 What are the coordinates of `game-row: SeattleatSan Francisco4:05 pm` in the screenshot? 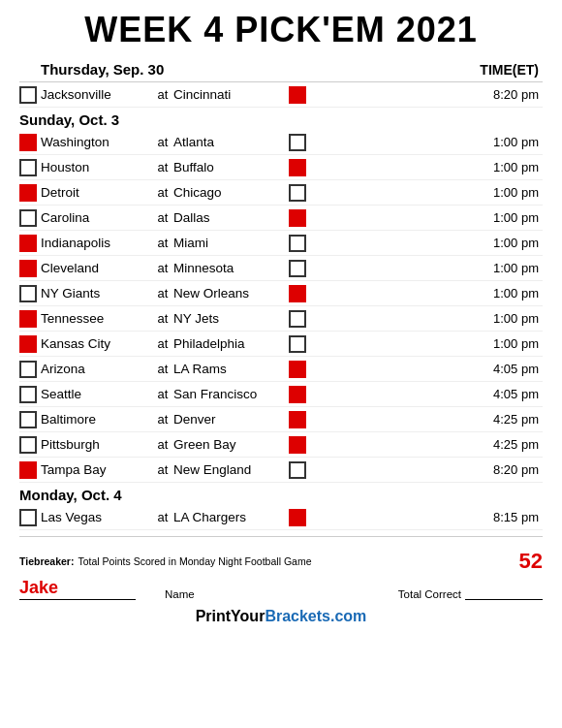 It's located at (281, 395).